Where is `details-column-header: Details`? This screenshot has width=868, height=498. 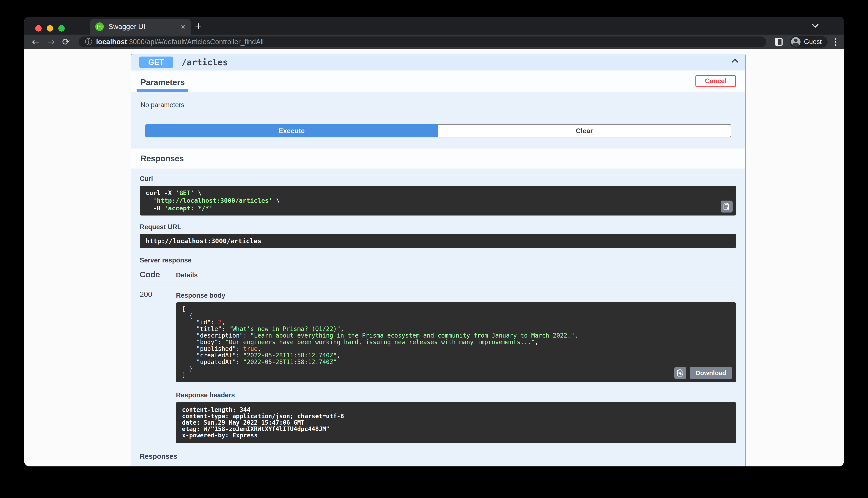 details-column-header: Details is located at coordinates (187, 275).